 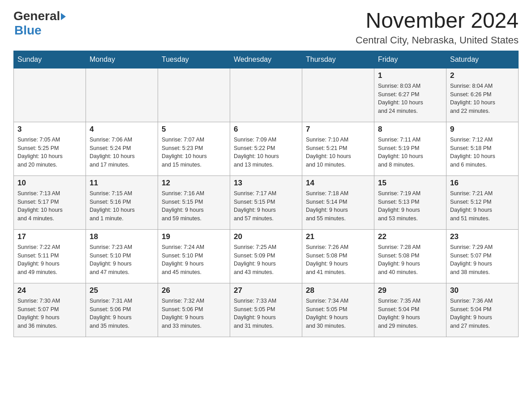 I want to click on calendar-cell: 1Sunrise: 8:03 AMSunset: 6:27 PMDaylight…, so click(x=410, y=95).